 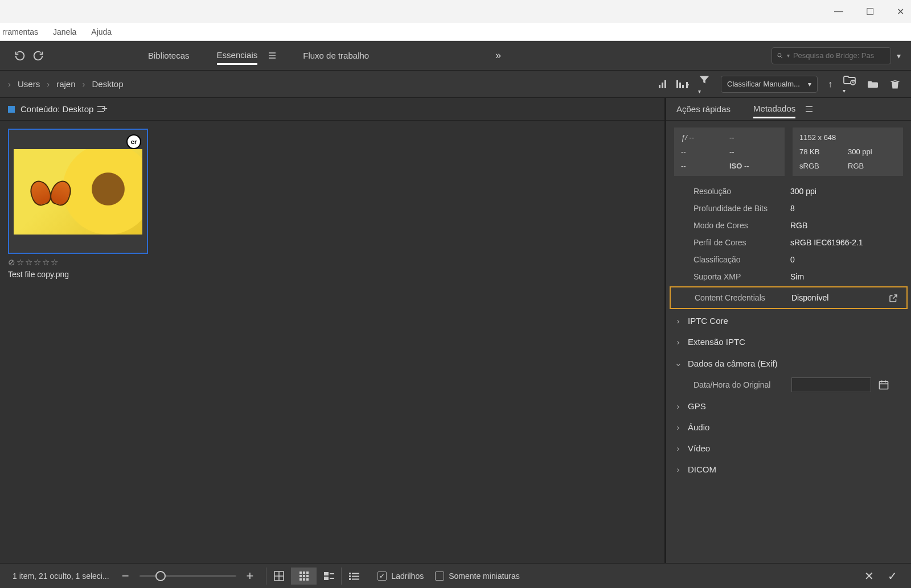 I want to click on maximize-button: ☐, so click(x=870, y=11).